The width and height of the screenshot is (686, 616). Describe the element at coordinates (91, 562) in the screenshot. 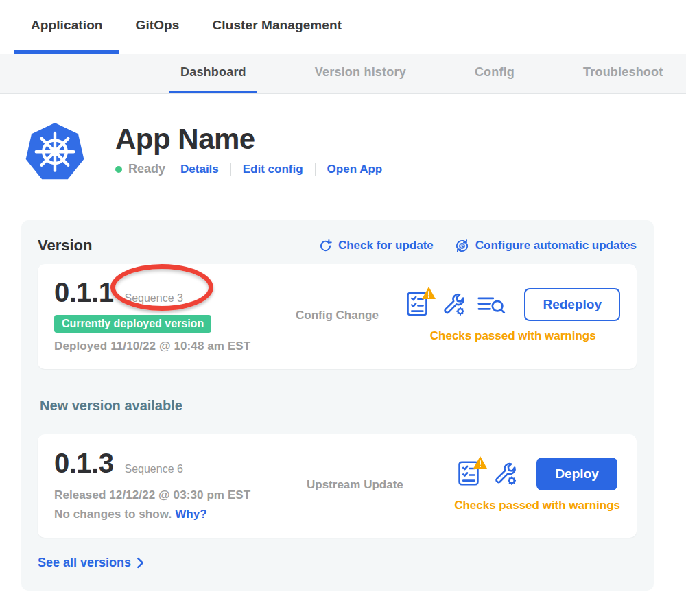

I see `see-all-versions-link: See all versions` at that location.